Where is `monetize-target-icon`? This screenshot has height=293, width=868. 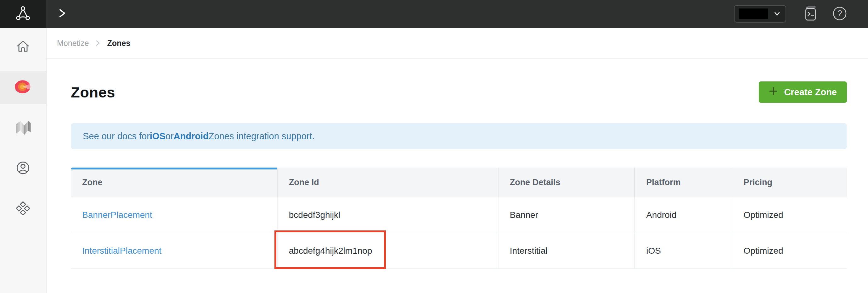
monetize-target-icon is located at coordinates (23, 88).